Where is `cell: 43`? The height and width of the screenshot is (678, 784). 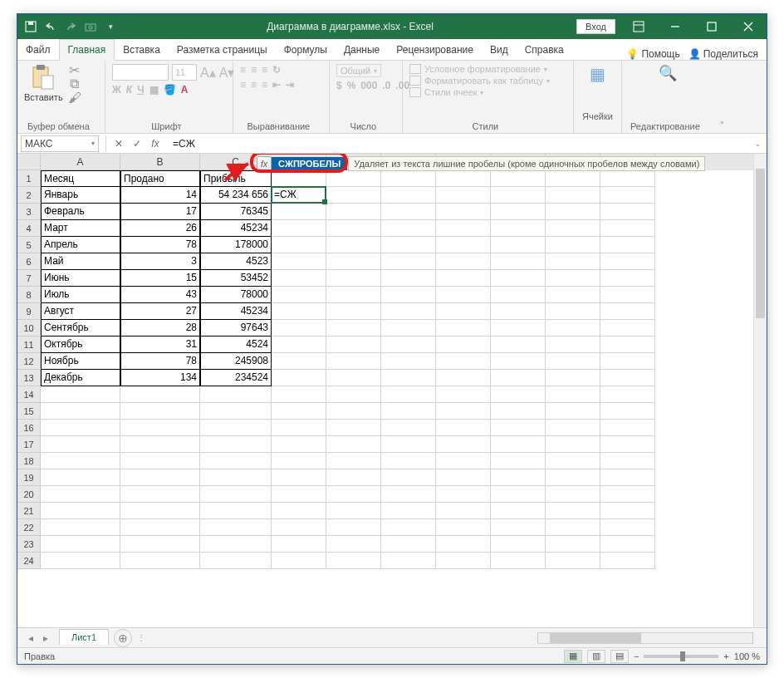
cell: 43 is located at coordinates (160, 295).